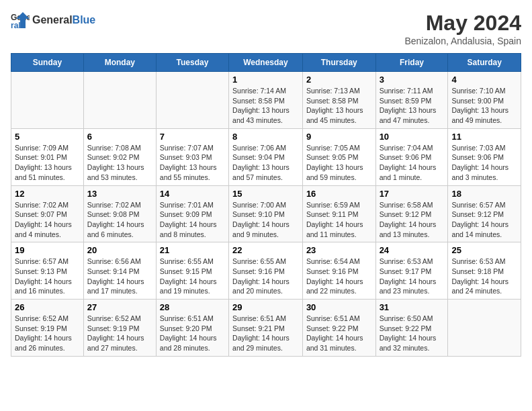 The height and width of the screenshot is (411, 532). I want to click on day-number: 30, so click(339, 308).